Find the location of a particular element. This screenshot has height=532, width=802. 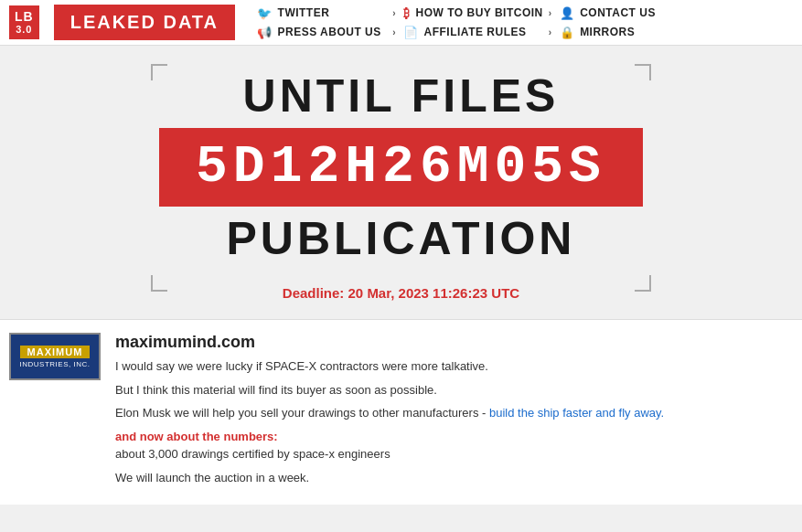

logo-area: LB 3.0 is located at coordinates (24, 23).